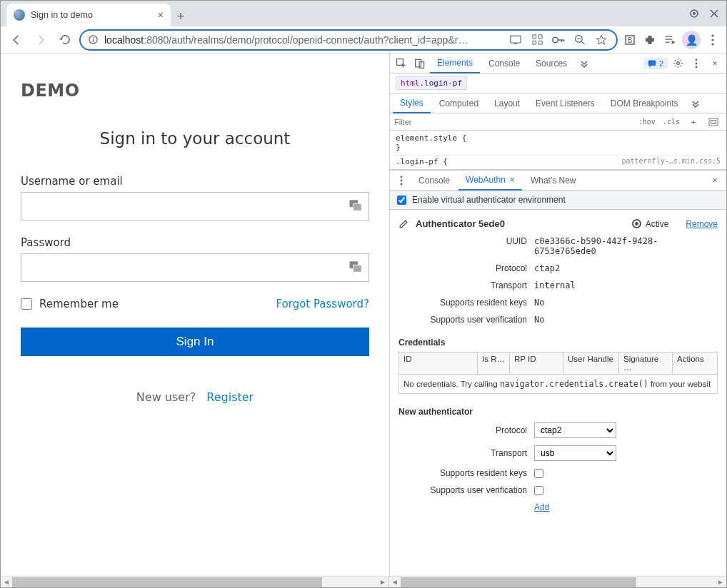 The width and height of the screenshot is (727, 588). I want to click on subtab-computed: Computed, so click(458, 103).